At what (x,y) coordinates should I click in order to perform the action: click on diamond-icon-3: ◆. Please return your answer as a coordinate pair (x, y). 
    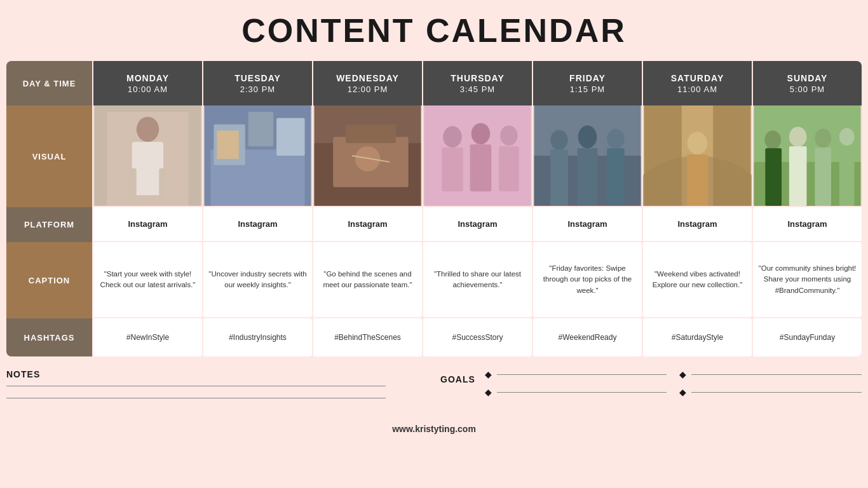
    Looking at the image, I should click on (488, 392).